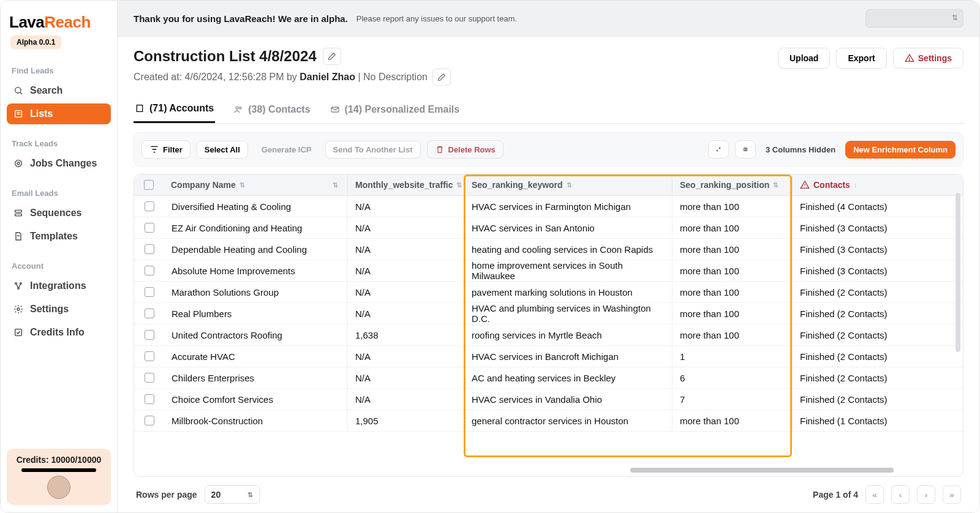 The height and width of the screenshot is (513, 980). Describe the element at coordinates (545, 470) in the screenshot. I see `horizontal-scroll-track` at that location.